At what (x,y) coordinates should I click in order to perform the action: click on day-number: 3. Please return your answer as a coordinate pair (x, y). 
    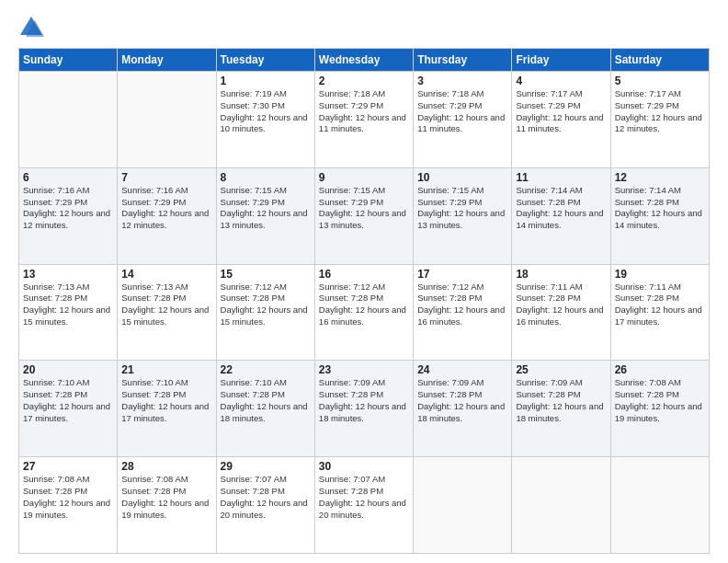
    Looking at the image, I should click on (462, 81).